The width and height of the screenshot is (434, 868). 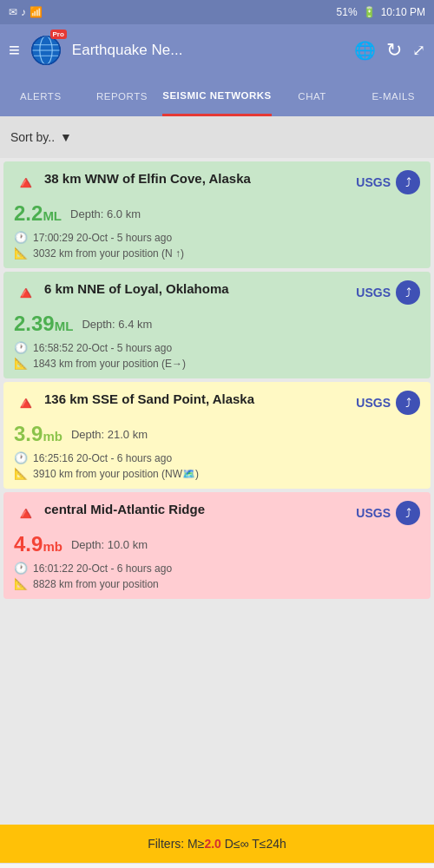 What do you see at coordinates (217, 50) in the screenshot?
I see `app-header: ≡ Pro Earthquake Ne... 🌐 ↻ ⤢` at bounding box center [217, 50].